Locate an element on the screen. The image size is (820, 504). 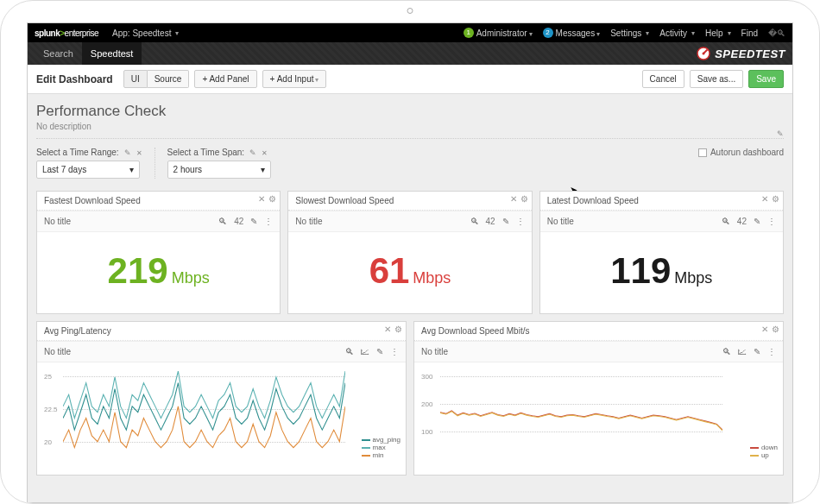
activity-menu: Activity is located at coordinates (677, 33).